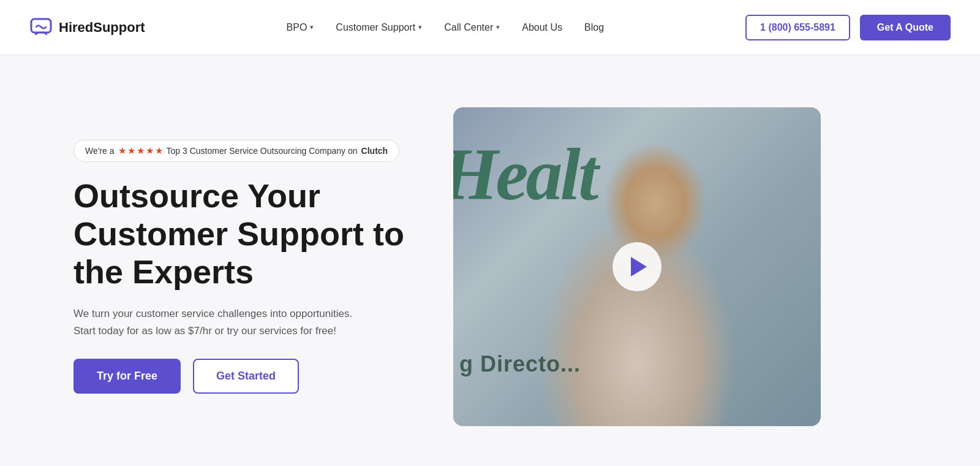  I want to click on video-caption: g Directo..., so click(520, 364).